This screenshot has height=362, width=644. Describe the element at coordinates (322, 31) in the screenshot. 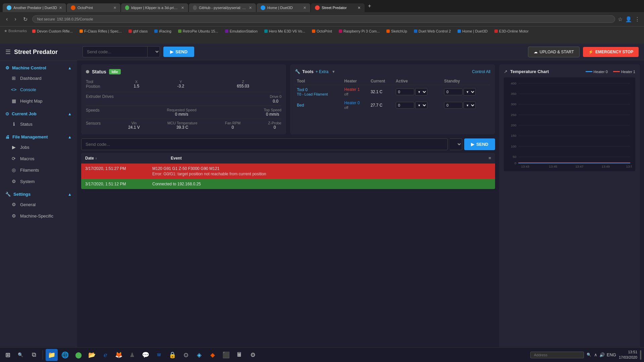

I see `bookmarks-bar: ★ Bookmarks Devon Custom Rifle... F-Clas…` at that location.